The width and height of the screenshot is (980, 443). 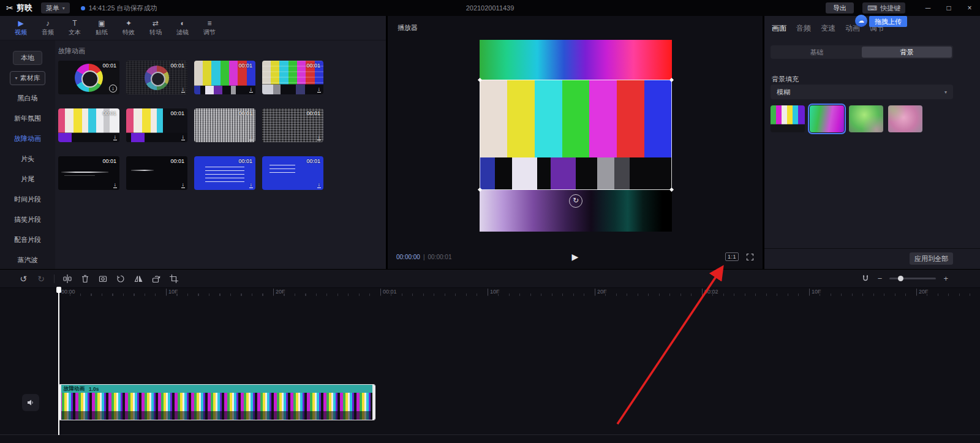 What do you see at coordinates (225, 77) in the screenshot?
I see `media-item-3: 00:01↓` at bounding box center [225, 77].